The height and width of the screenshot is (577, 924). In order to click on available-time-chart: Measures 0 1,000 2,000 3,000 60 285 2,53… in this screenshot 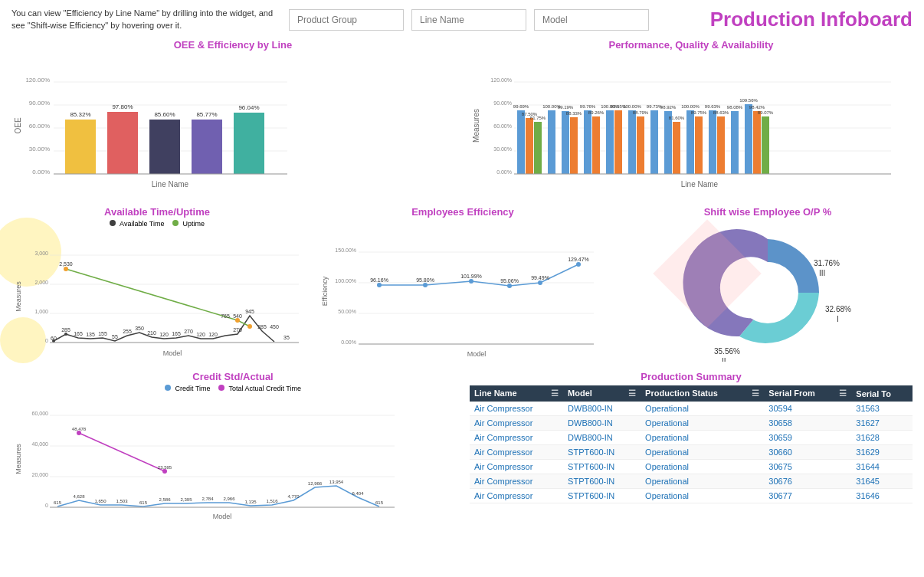, I will do `click(157, 296)`.